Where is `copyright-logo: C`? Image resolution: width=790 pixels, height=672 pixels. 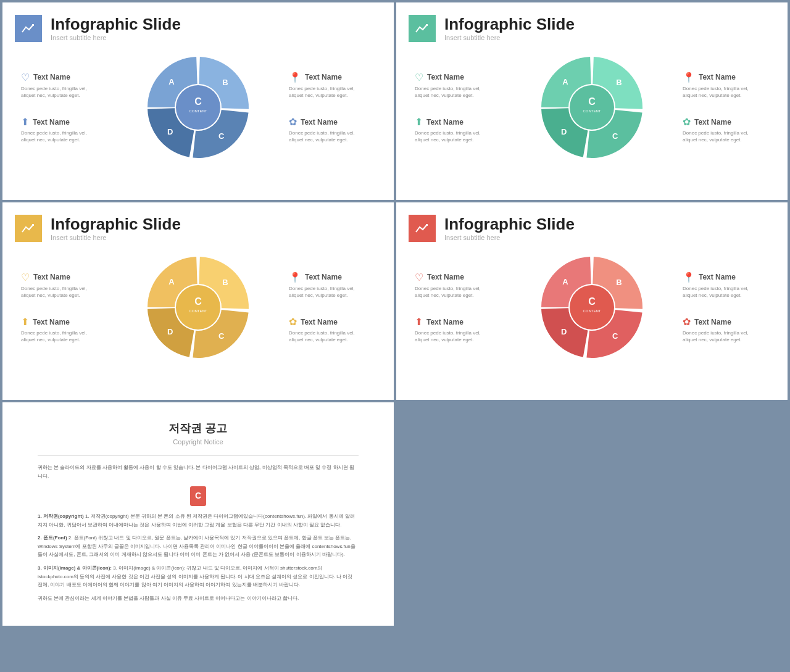
copyright-logo: C is located at coordinates (198, 496).